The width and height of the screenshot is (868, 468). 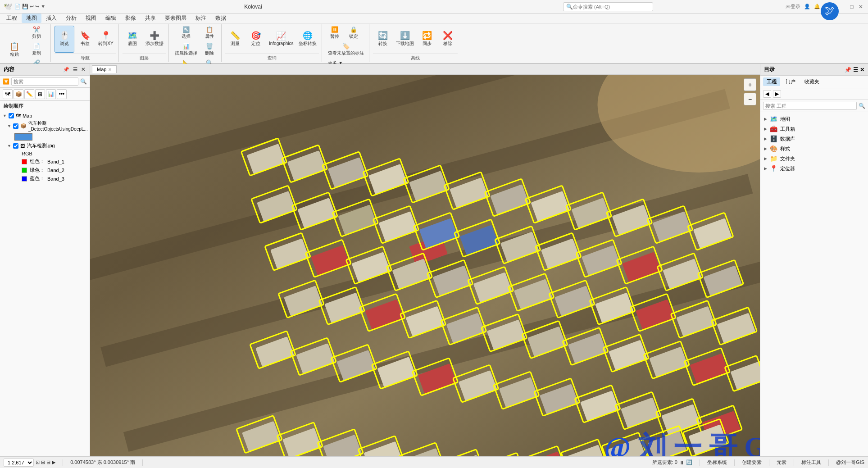 I want to click on ribbon-download-map-button: ⬇️ 下载地图, so click(x=405, y=39).